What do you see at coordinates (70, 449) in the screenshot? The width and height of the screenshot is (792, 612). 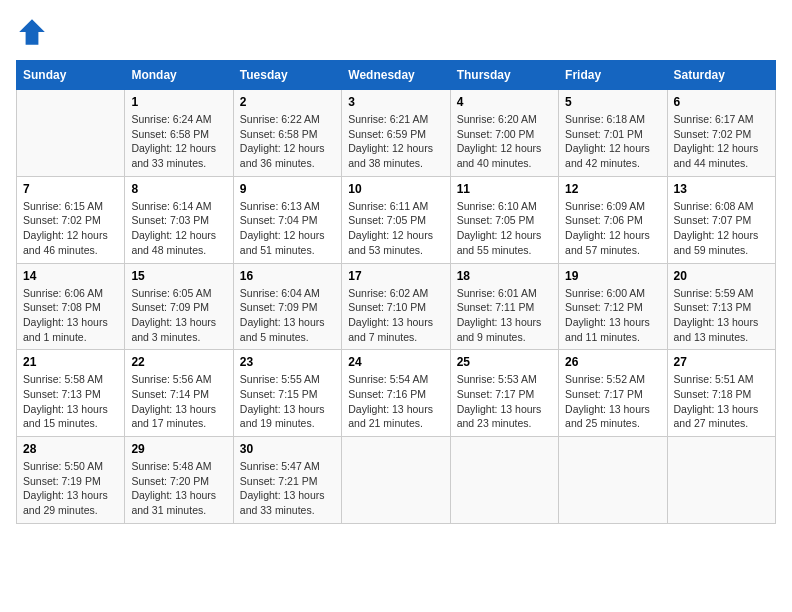 I see `day-number: 28` at bounding box center [70, 449].